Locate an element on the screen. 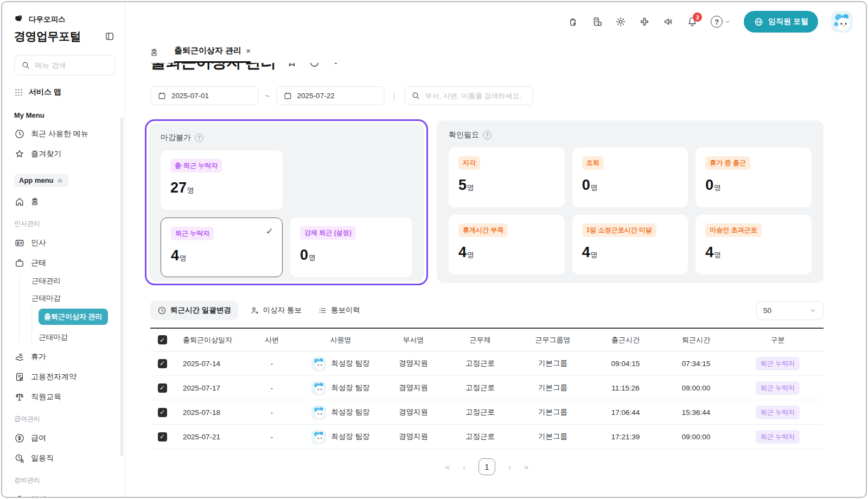  app-menu-label: App menu is located at coordinates (36, 180).